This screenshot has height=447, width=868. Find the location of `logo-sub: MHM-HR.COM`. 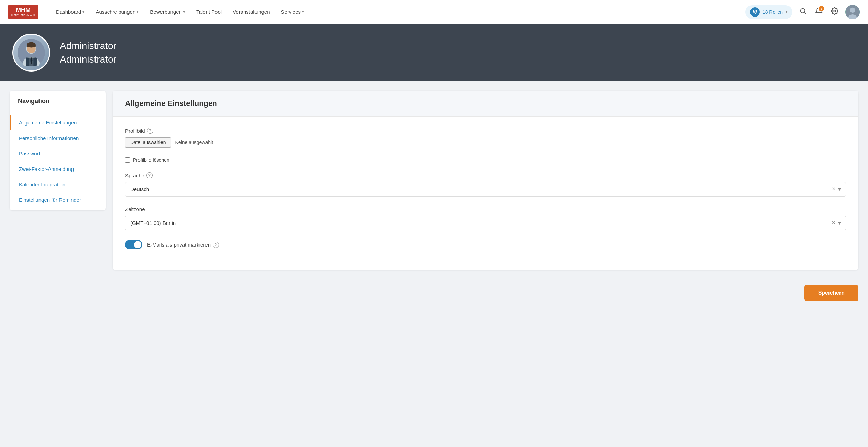

logo-sub: MHM-HR.COM is located at coordinates (23, 15).